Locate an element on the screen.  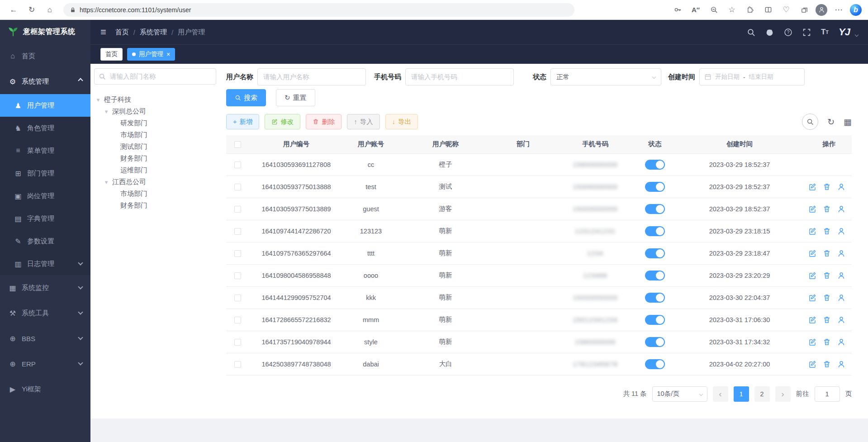
sidebar-item: ⌂ 首页 is located at coordinates (45, 56).